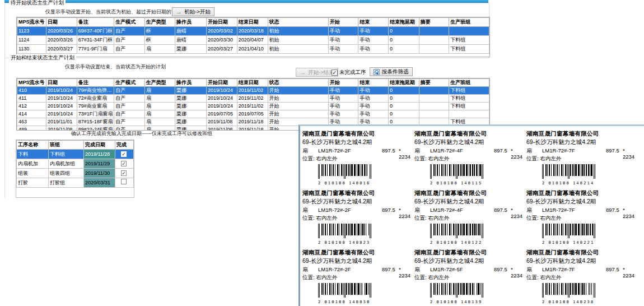  What do you see at coordinates (95, 106) in the screenshot?
I see `table-cell: 79#商业窗扇` at bounding box center [95, 106].